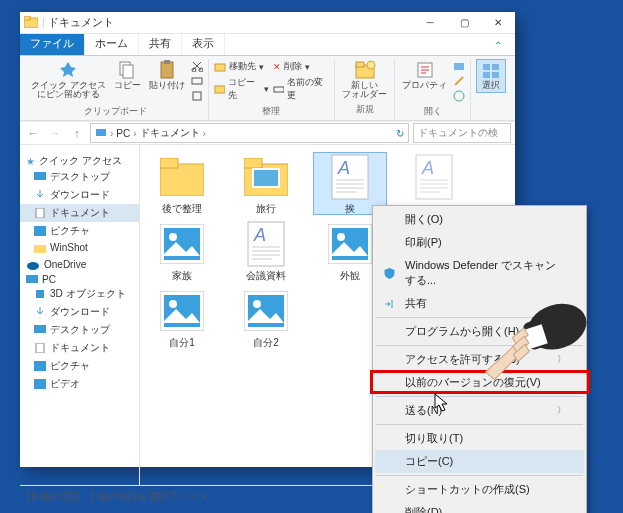 The image size is (623, 513). What do you see at coordinates (480, 490) in the screenshot?
I see `ctx-shortcut: ショートカットの作成(S)` at bounding box center [480, 490].